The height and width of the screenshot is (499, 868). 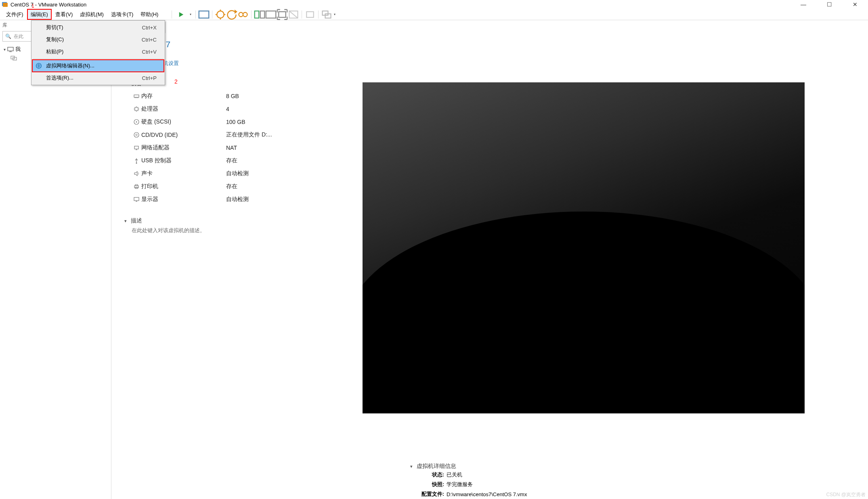 What do you see at coordinates (60, 78) in the screenshot?
I see `menu-prefs-label: 首选项(R)...` at bounding box center [60, 78].